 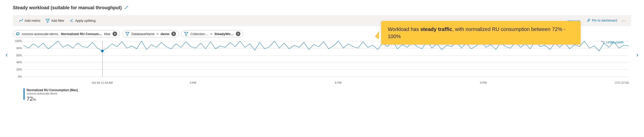 What do you see at coordinates (18, 34) in the screenshot?
I see `cosmos-icon` at bounding box center [18, 34].